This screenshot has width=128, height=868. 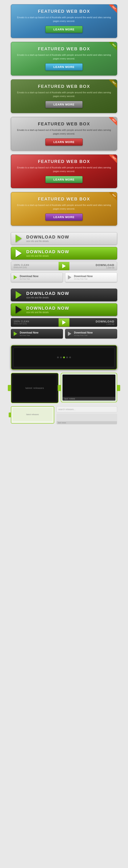 I want to click on download-btn-dark-green: DOWNLOAD NOW size info and file details, so click(x=64, y=310).